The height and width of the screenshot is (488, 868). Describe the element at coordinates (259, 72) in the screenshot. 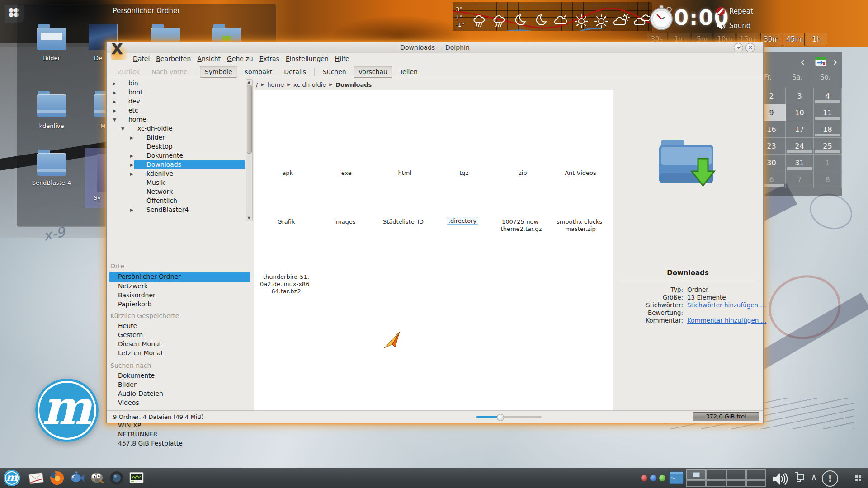

I see `compact-view-button: Kompakt` at that location.